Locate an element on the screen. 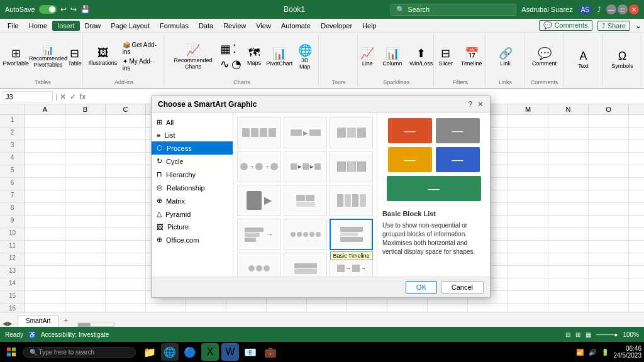  share-icon: ⤴ is located at coordinates (599, 9).